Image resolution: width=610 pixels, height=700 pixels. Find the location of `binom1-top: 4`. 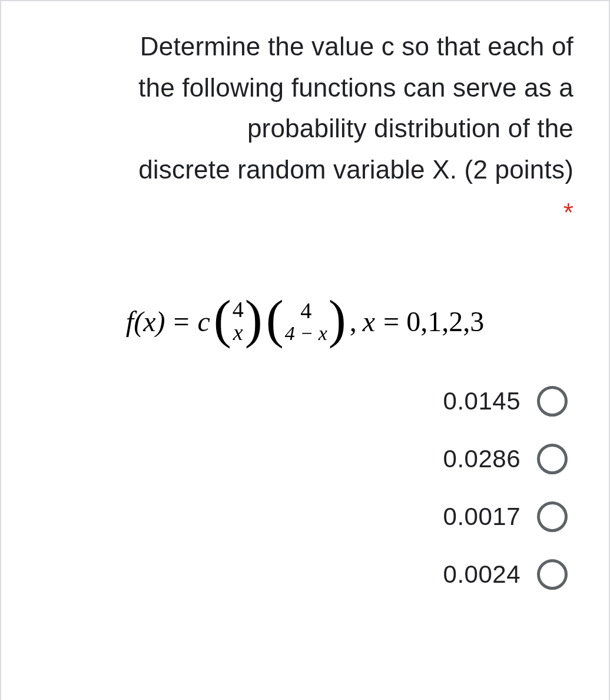

binom1-top: 4 is located at coordinates (238, 310).